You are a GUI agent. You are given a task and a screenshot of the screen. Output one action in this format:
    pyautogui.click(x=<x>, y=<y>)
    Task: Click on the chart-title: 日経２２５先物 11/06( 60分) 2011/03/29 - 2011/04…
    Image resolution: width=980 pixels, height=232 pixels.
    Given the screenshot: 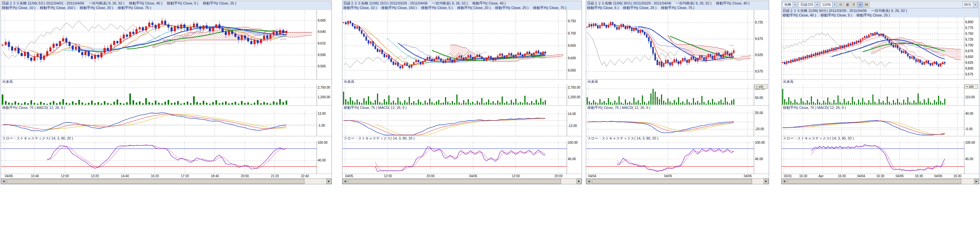 What is the action you would take?
    pyautogui.click(x=880, y=11)
    